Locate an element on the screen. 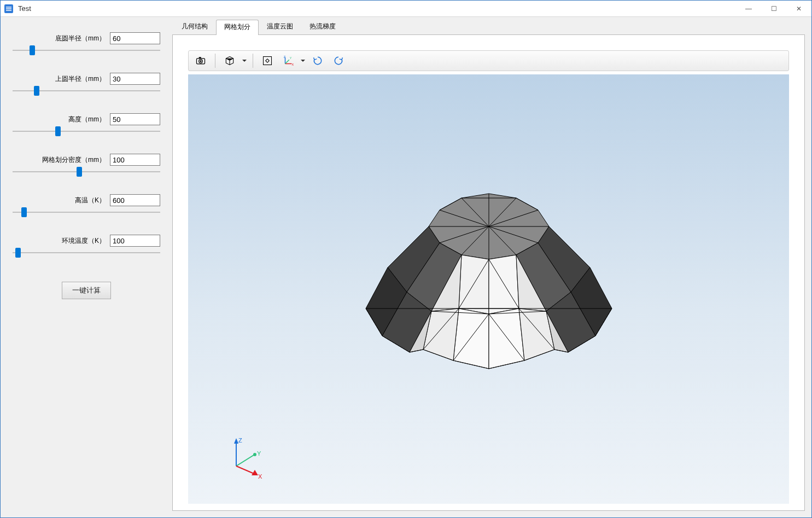  bottom-radius-slider is located at coordinates (86, 50).